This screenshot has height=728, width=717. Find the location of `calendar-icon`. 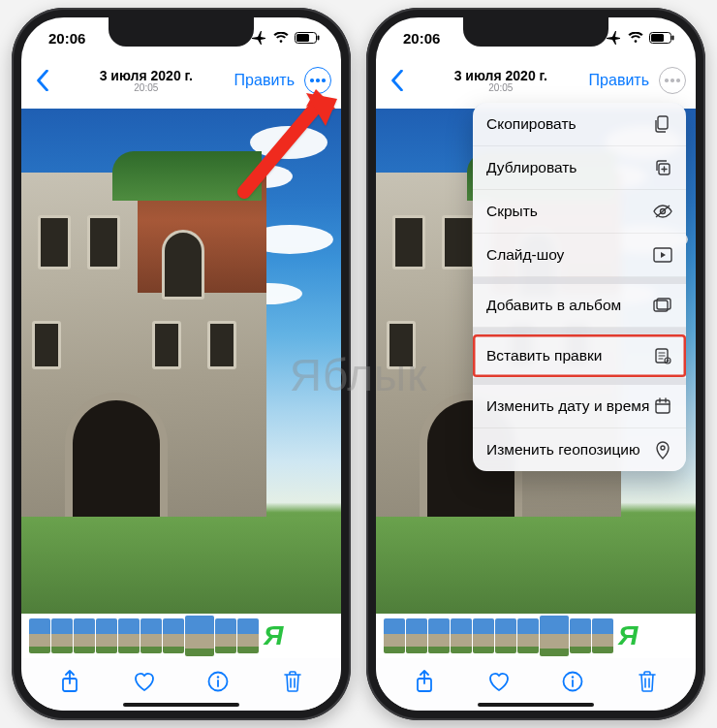

calendar-icon is located at coordinates (663, 406).